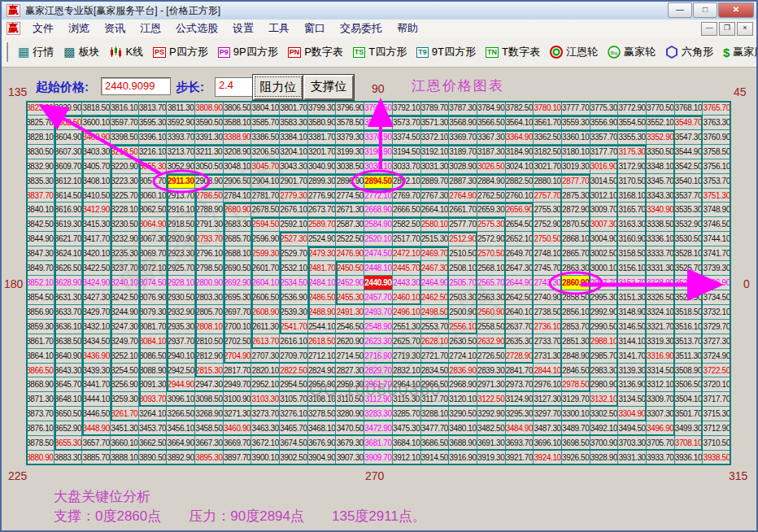 The height and width of the screenshot is (532, 758). Describe the element at coordinates (316, 52) in the screenshot. I see `toolbar-button-5: PNP数字表` at that location.